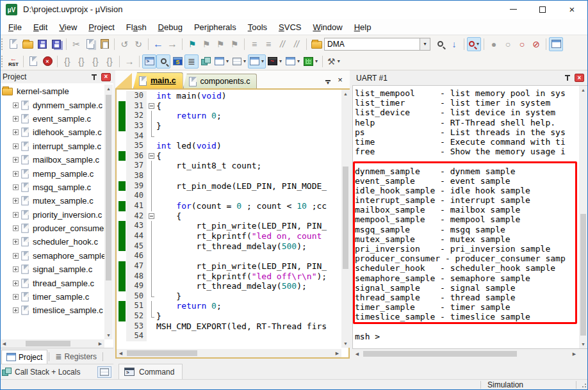 The height and width of the screenshot is (390, 588). I want to click on code-line-51: 51 return 0;, so click(229, 306).